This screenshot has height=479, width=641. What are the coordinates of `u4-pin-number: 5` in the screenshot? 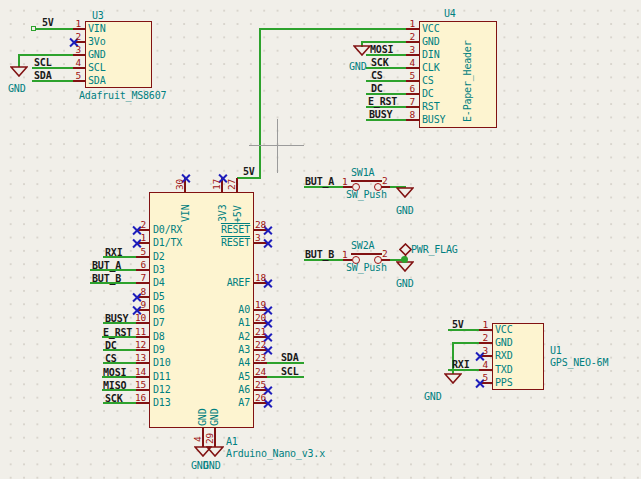 It's located at (410, 76).